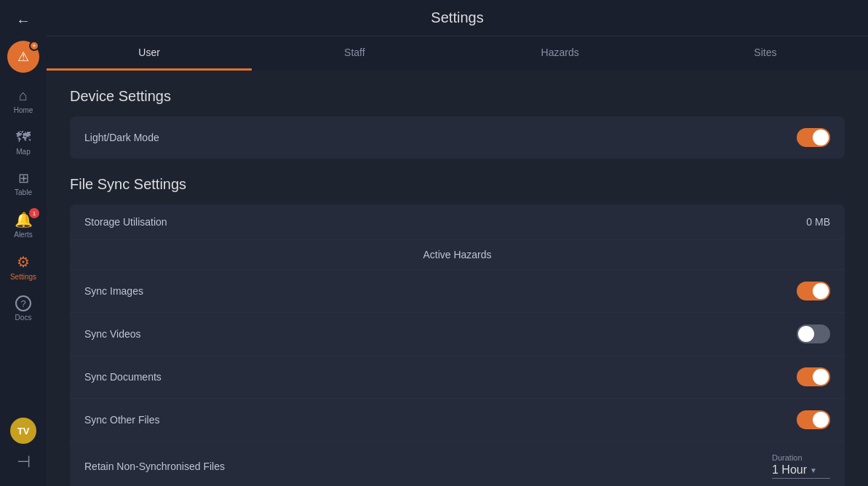  What do you see at coordinates (23, 192) in the screenshot?
I see `sidebar-item-label-table: Table` at bounding box center [23, 192].